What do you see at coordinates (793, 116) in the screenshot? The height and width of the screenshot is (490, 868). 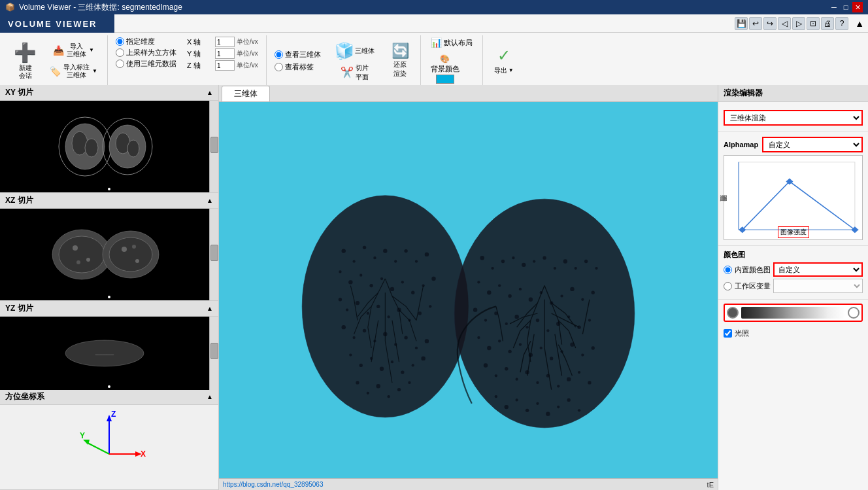 I see `render-type-section: 三维体渲染 最大密度投影 等值面` at bounding box center [793, 116].